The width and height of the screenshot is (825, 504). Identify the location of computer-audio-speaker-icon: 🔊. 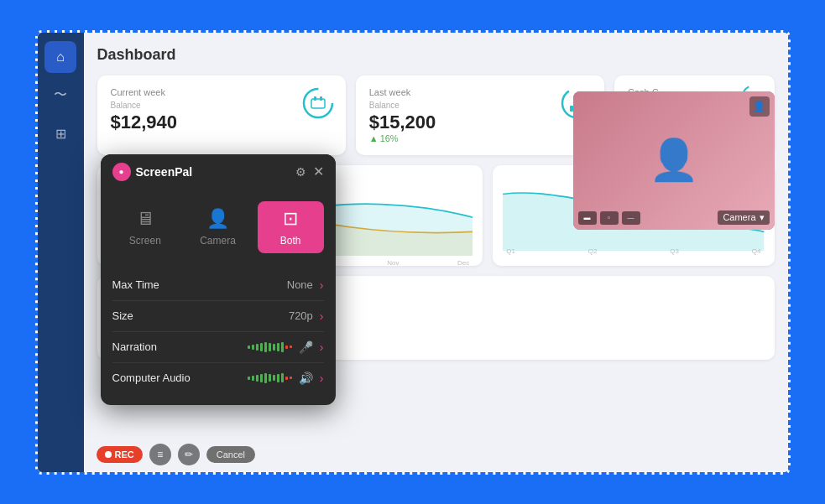
(305, 378).